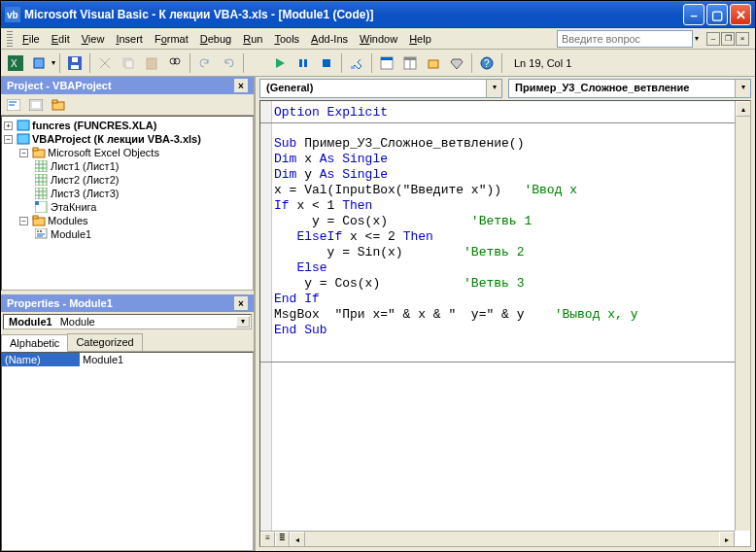 Image resolution: width=756 pixels, height=552 pixels. What do you see at coordinates (381, 88) in the screenshot?
I see `object-dropdown: (General) ▾` at bounding box center [381, 88].